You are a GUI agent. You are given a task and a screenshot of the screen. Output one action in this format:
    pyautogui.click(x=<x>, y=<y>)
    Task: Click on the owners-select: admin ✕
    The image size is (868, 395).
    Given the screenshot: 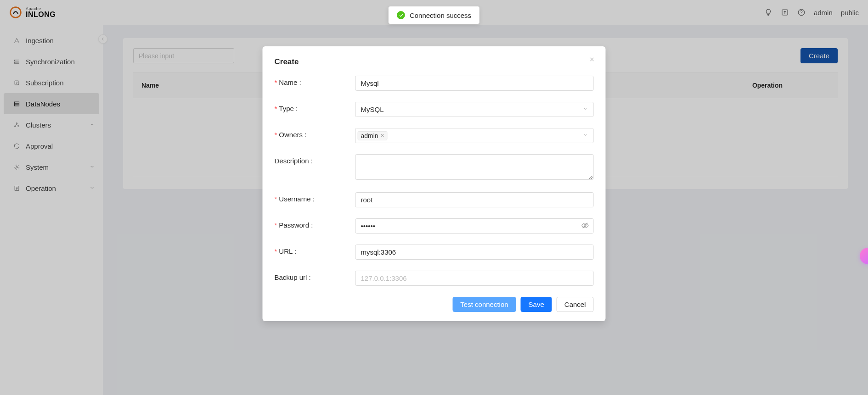 What is the action you would take?
    pyautogui.click(x=475, y=136)
    